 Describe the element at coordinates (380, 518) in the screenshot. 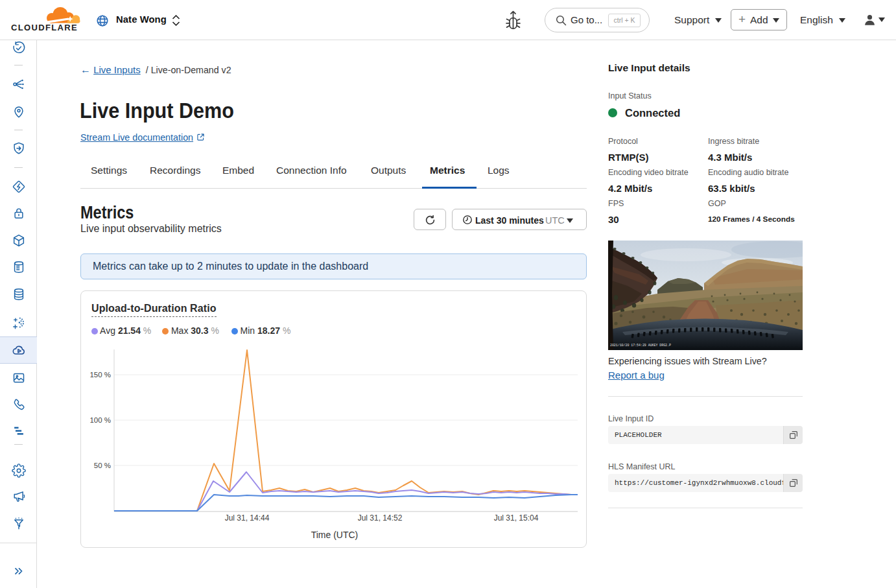

I see `svg-text: Jul 31, 14:52` at that location.